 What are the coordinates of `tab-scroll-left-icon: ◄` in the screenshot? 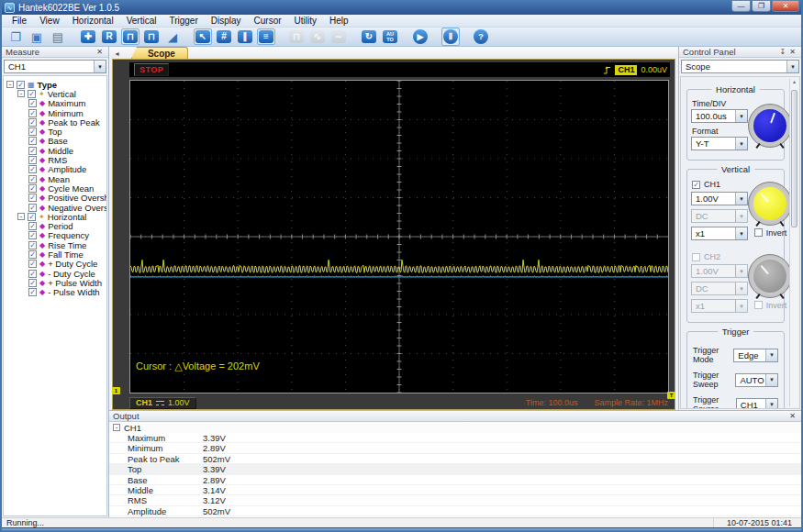 It's located at (117, 55).